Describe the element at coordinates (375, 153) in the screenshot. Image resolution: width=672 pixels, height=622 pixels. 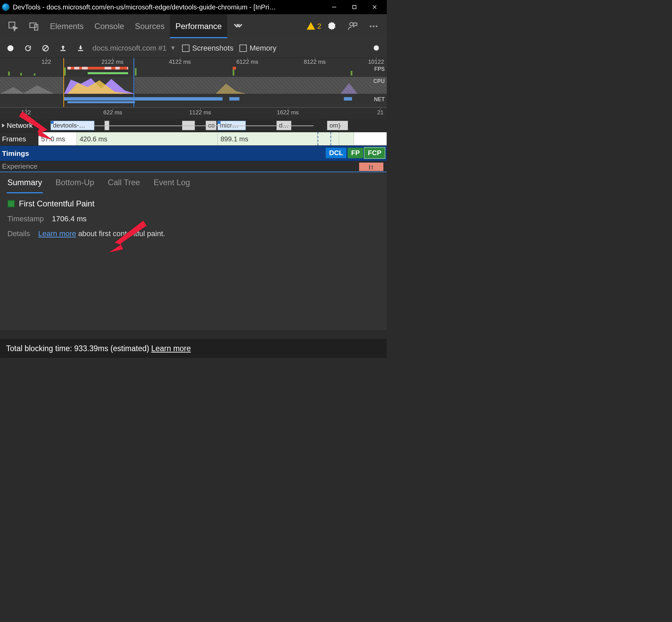
I see `badge-fcp: FCP` at that location.